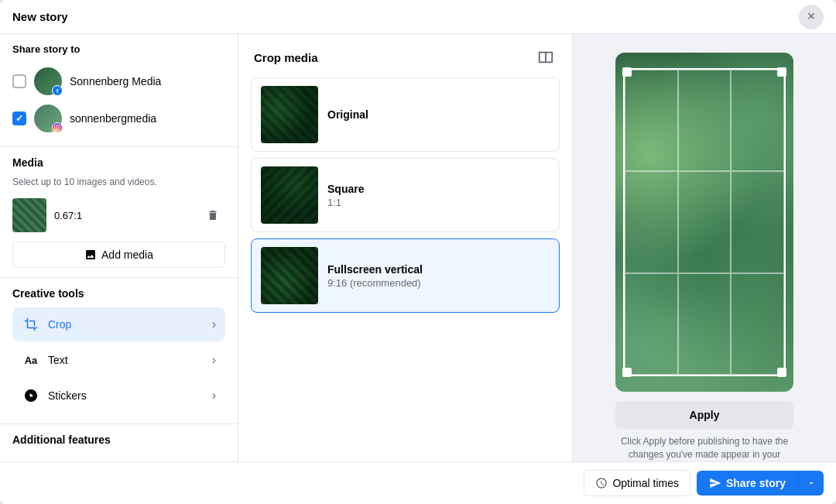 The height and width of the screenshot is (504, 836). What do you see at coordinates (19, 81) in the screenshot?
I see `account-checkbox-facebook` at bounding box center [19, 81].